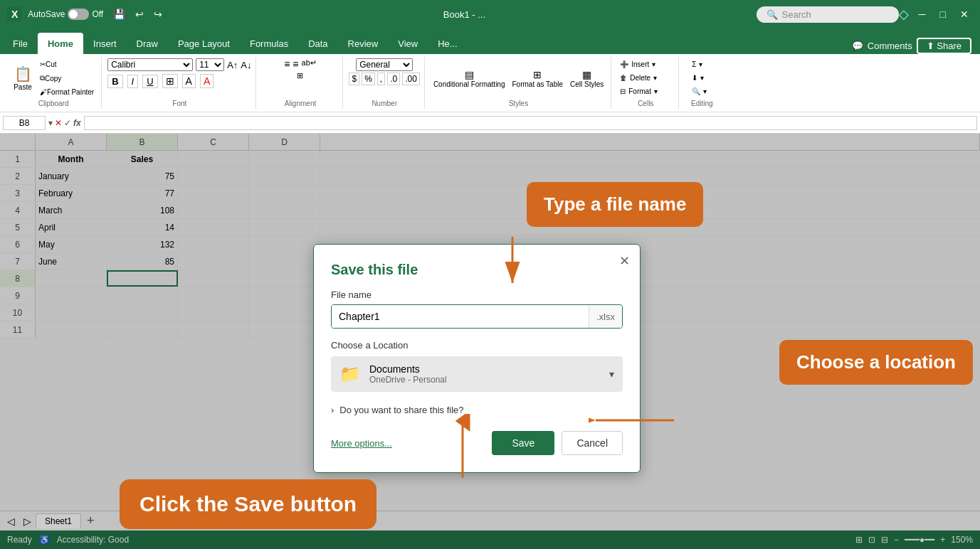  Describe the element at coordinates (133, 81) in the screenshot. I see `italic-button: I` at that location.